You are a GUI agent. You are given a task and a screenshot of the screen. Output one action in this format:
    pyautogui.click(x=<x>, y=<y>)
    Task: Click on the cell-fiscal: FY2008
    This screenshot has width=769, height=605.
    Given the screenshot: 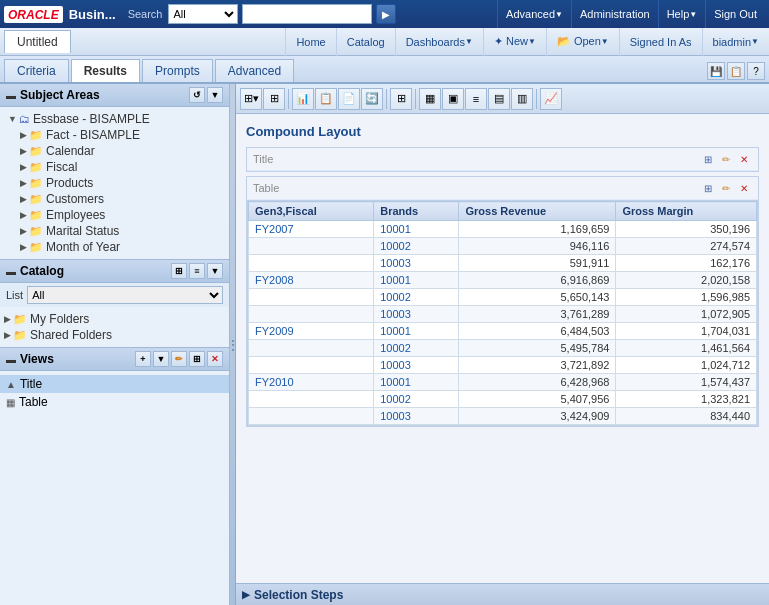 What is the action you would take?
    pyautogui.click(x=312, y=280)
    